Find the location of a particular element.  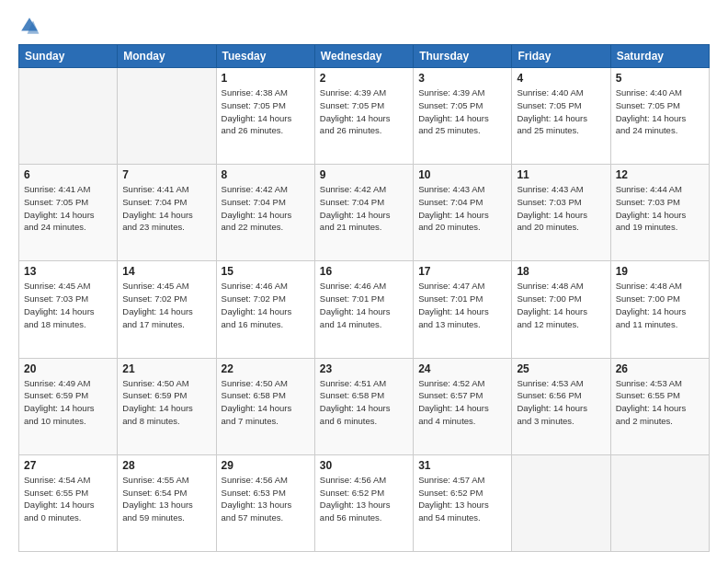

day-info: Sunrise: 4:50 AMSunset: 6:58 PMDaylight:… is located at coordinates (266, 403).